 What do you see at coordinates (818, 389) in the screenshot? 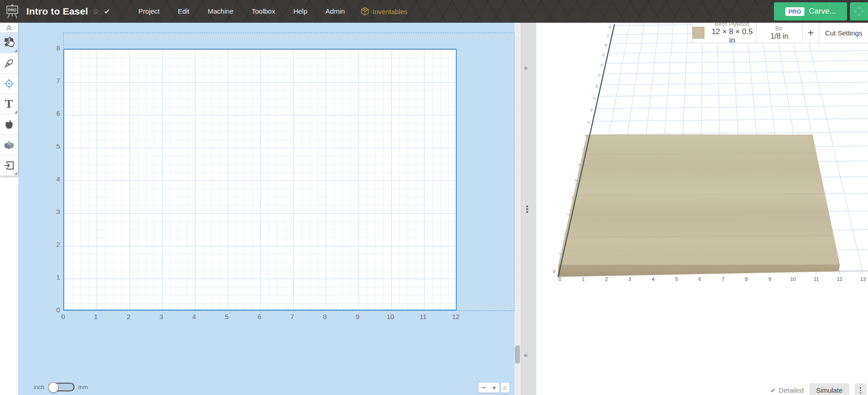
I see `preview-footer: ✔ Detailed Simulate ⋮` at bounding box center [818, 389].